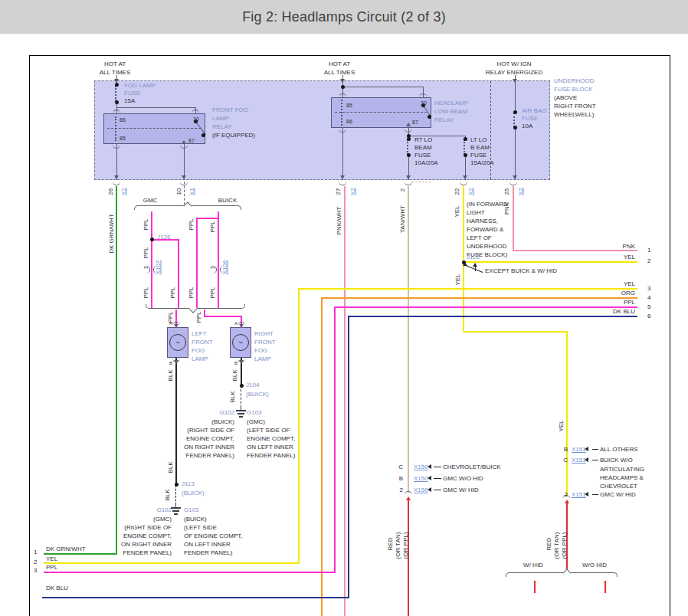  I want to click on figure-title: Fig 2: Headlamps Circuit (2 of 3), so click(344, 17).